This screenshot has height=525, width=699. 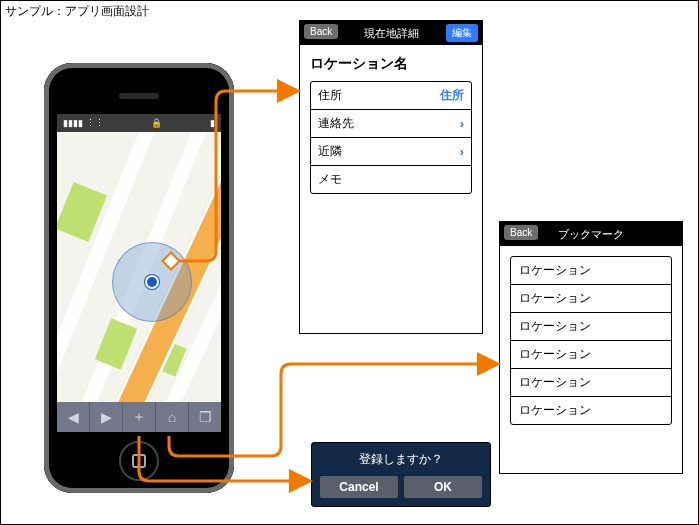 I want to click on row-label: 連絡先, so click(x=336, y=124).